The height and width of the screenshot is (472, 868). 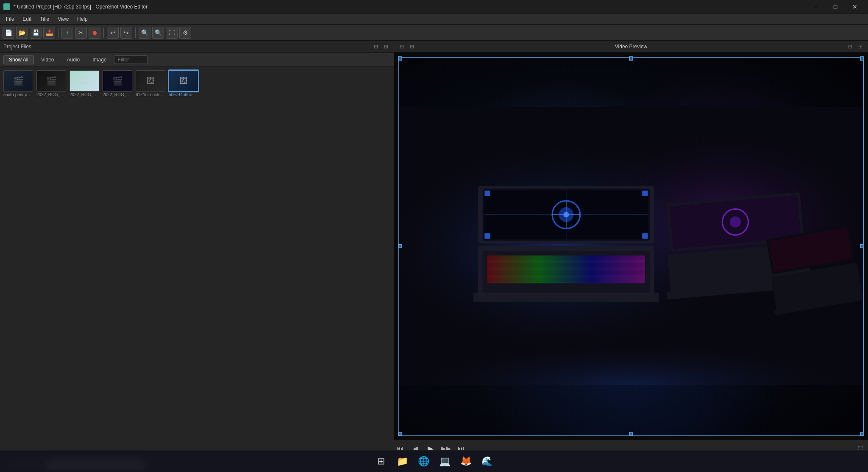 What do you see at coordinates (47, 60) in the screenshot?
I see `filter-video: Video` at bounding box center [47, 60].